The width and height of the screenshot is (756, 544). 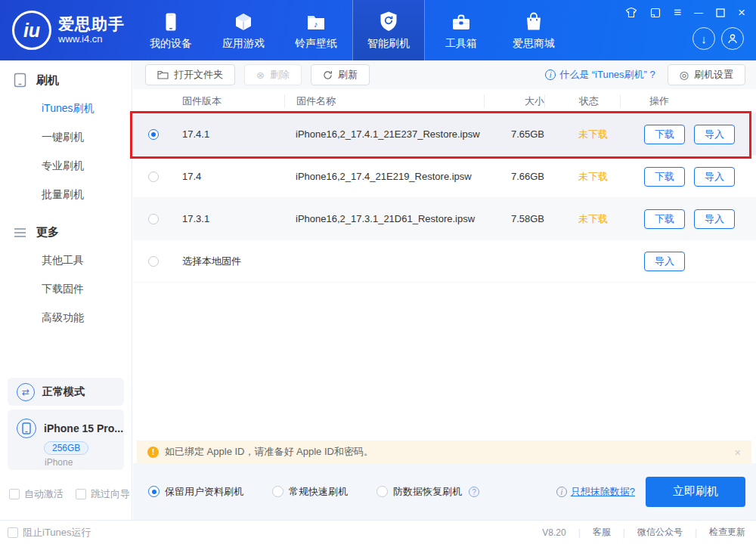 What do you see at coordinates (273, 75) in the screenshot?
I see `delete-button: ⊗ 删除` at bounding box center [273, 75].